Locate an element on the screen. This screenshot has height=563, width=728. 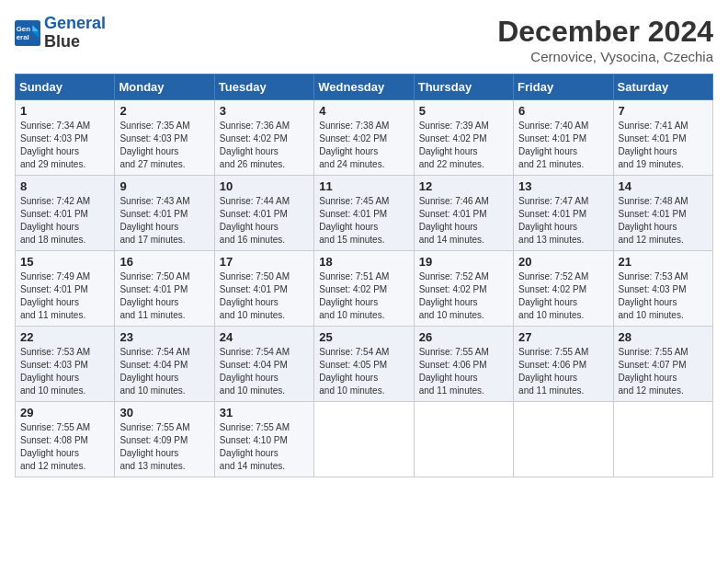
calendar-cell: 29 Sunrise: 7:55 AMSunset: 4:08 PMDaylig… is located at coordinates (65, 440).